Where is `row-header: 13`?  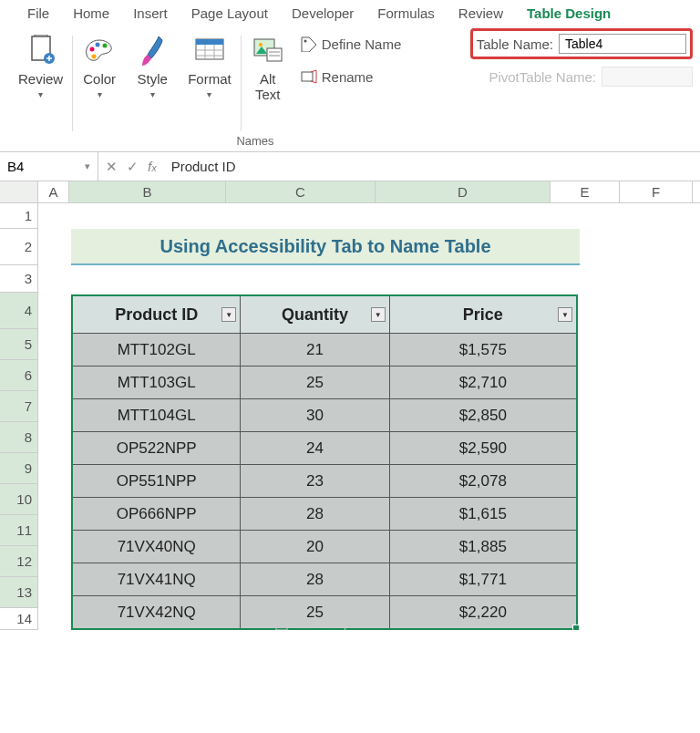 row-header: 13 is located at coordinates (19, 593).